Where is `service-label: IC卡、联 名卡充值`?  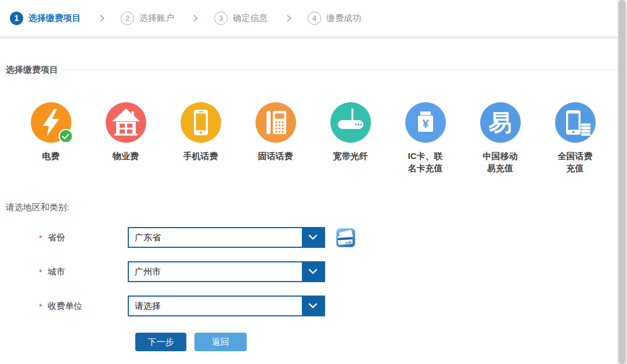
service-label: IC卡、联 名卡充值 is located at coordinates (426, 162).